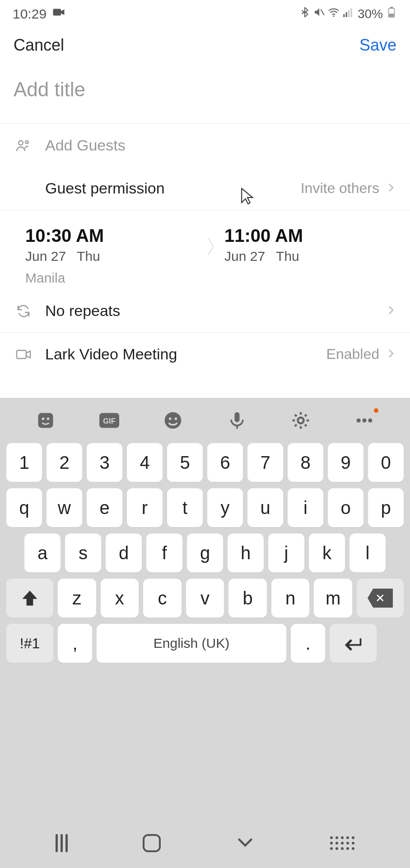 The width and height of the screenshot is (410, 868). What do you see at coordinates (211, 246) in the screenshot?
I see `time-arrow-icon` at bounding box center [211, 246].